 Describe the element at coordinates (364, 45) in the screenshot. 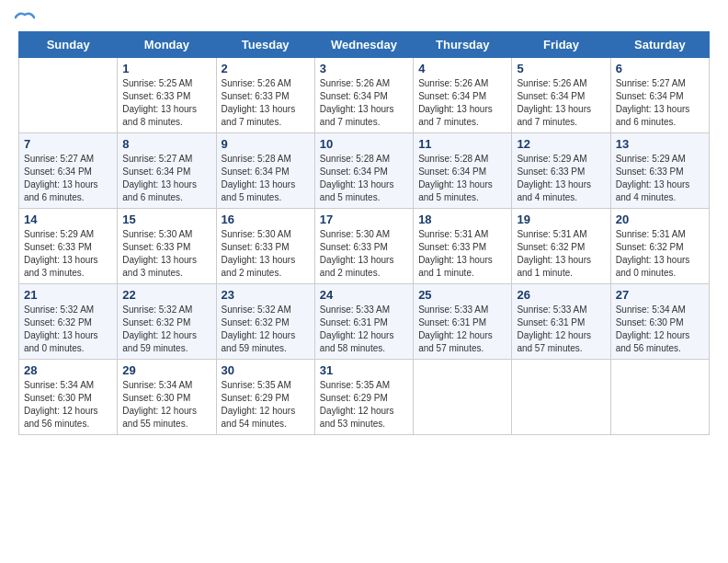

I see `col-header-wednesday: Wednesday` at that location.